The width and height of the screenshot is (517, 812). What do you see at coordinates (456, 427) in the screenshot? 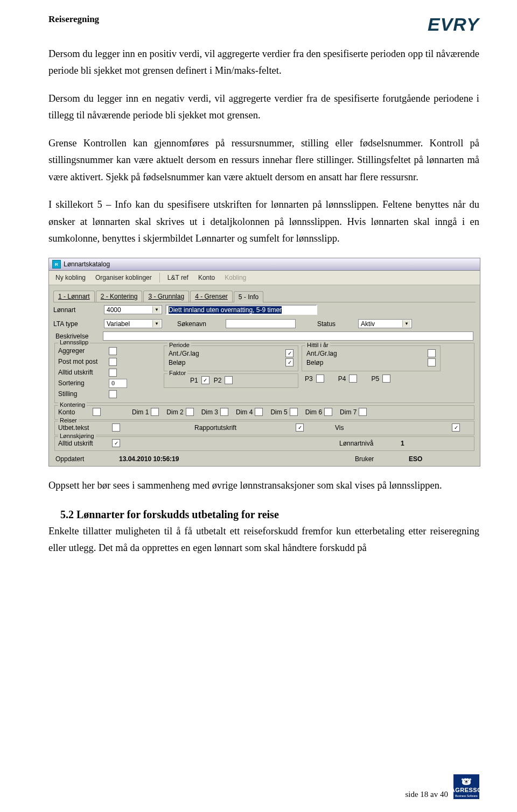
I see `vis-checkbox` at bounding box center [456, 427].